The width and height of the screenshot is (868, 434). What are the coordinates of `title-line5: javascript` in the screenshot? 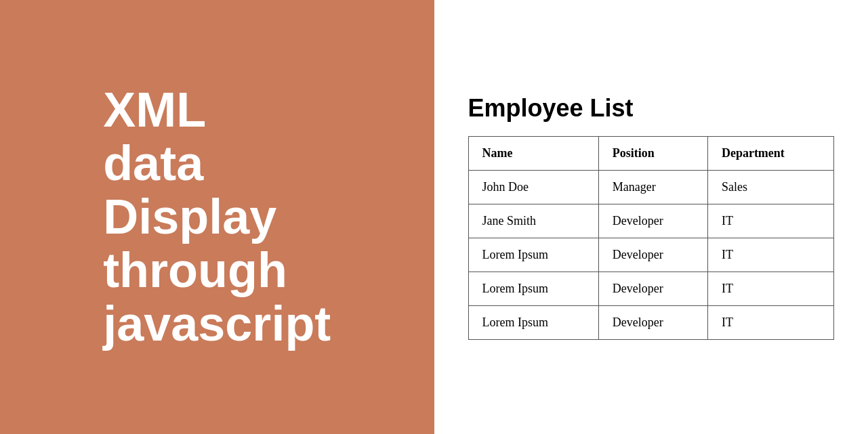 It's located at (217, 324).